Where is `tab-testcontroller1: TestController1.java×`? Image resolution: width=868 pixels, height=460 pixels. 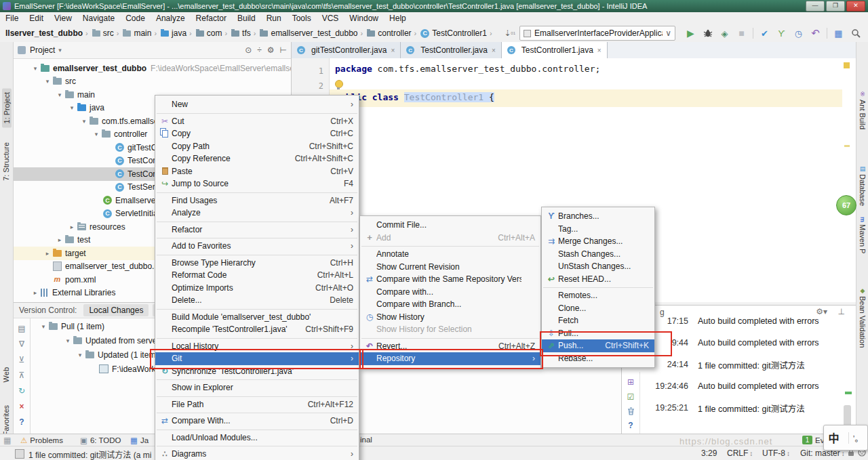 tab-testcontroller1: TestController1.java× is located at coordinates (555, 50).